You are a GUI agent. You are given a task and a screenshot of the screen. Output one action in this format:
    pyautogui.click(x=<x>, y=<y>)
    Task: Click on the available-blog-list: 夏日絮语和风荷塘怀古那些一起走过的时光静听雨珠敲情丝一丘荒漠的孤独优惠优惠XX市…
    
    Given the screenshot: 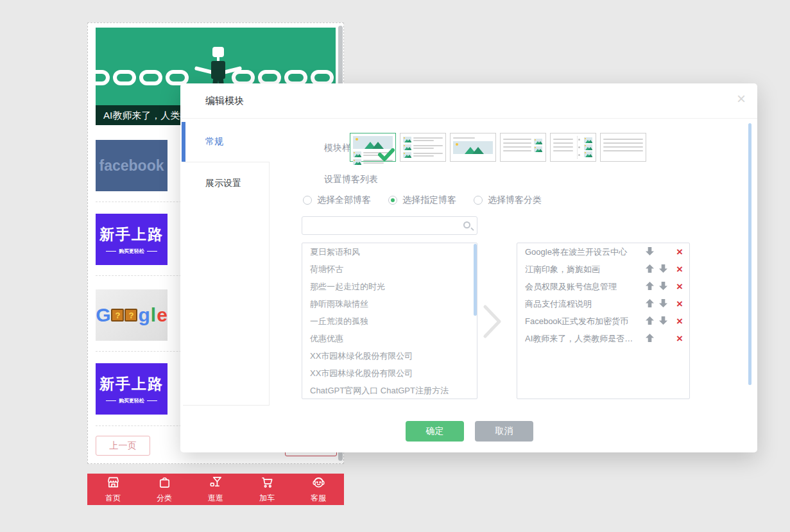 What is the action you would take?
    pyautogui.click(x=390, y=321)
    